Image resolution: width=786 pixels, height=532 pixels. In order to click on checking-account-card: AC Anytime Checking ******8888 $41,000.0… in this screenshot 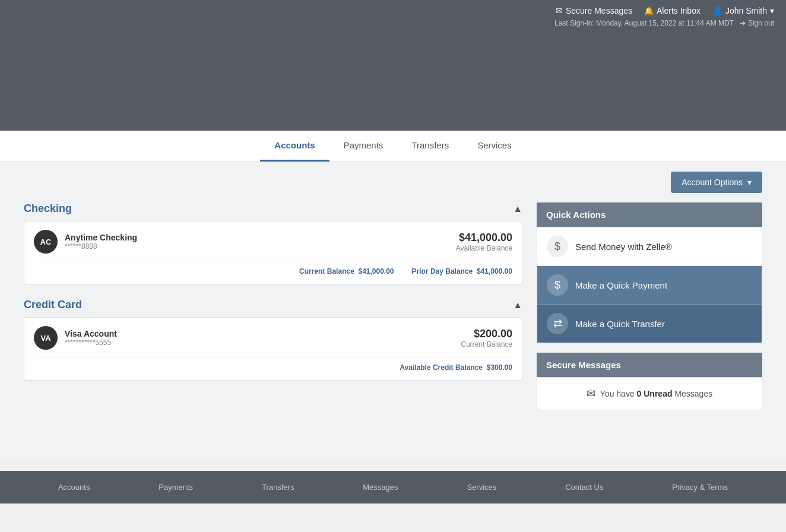, I will do `click(273, 253)`.